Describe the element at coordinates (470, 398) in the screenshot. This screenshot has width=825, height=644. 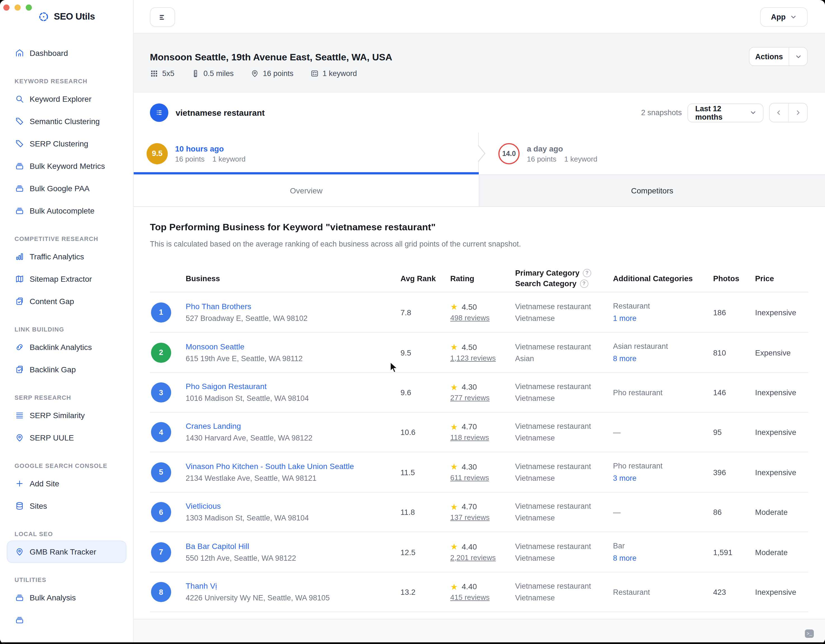
I see `reviews-link: 277 reviews` at that location.